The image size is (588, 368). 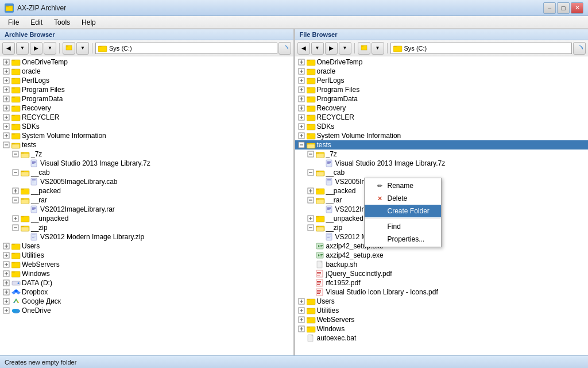 I want to click on expand-btn-utilities2, so click(x=301, y=310).